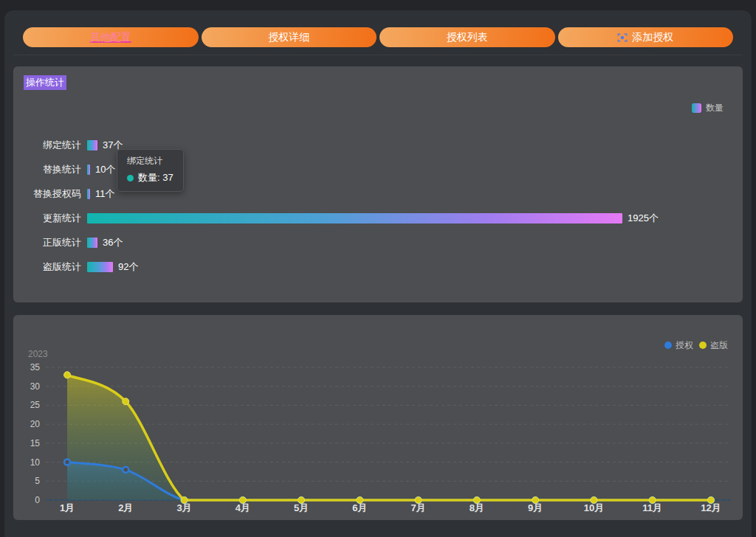 Image resolution: width=756 pixels, height=537 pixels. I want to click on y-tick-label: 0, so click(37, 500).